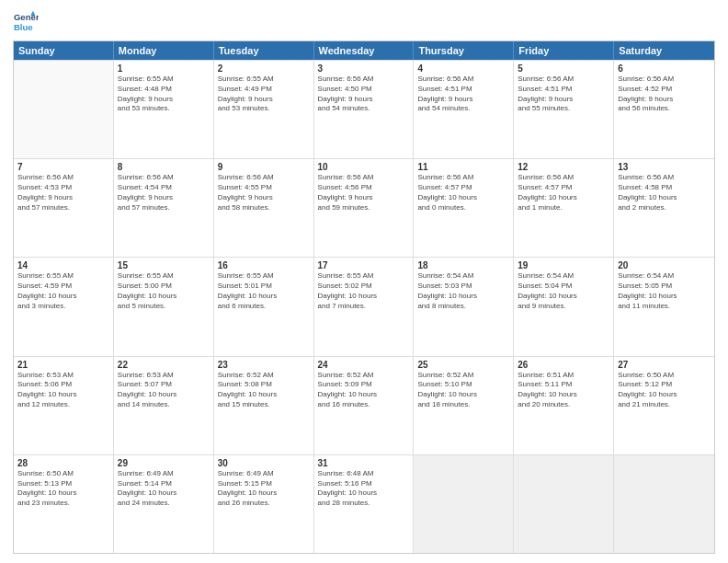 The width and height of the screenshot is (728, 563). Describe the element at coordinates (64, 504) in the screenshot. I see `calendar-cell: 28Sunrise: 6:50 AM Sunset: 5:13 PM Dayli…` at that location.